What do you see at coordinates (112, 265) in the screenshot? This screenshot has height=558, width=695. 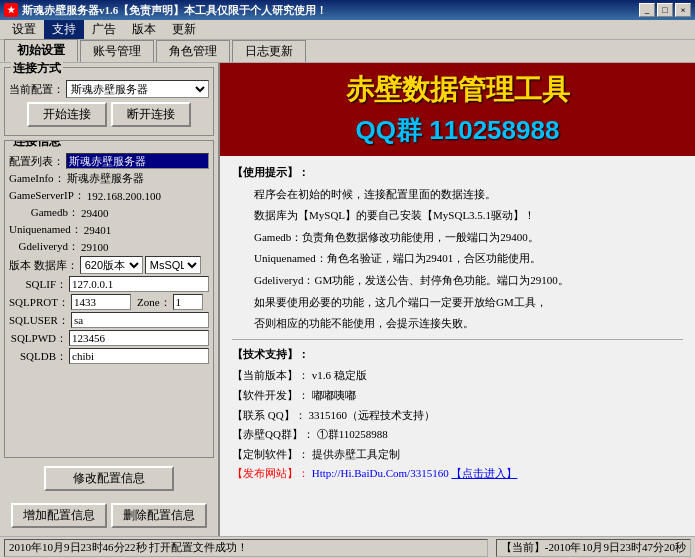 I see `db-version-select: 620版本` at bounding box center [112, 265].